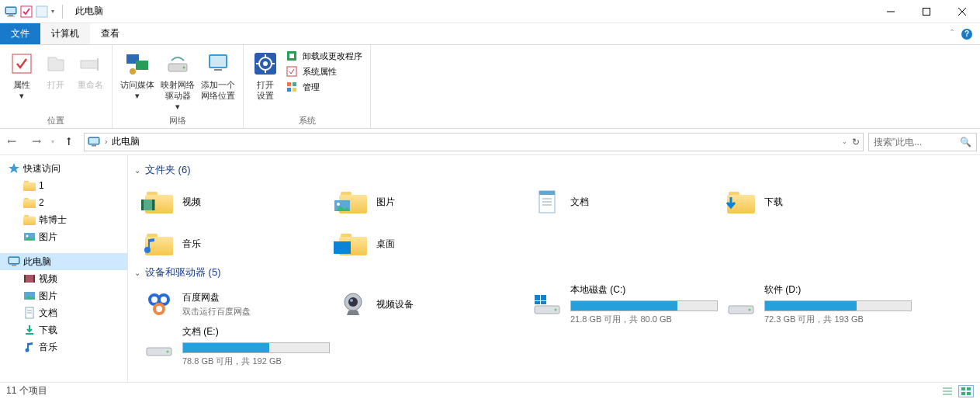 The width and height of the screenshot is (980, 399). Describe the element at coordinates (64, 203) in the screenshot. I see `tree-item-2: 2` at that location.